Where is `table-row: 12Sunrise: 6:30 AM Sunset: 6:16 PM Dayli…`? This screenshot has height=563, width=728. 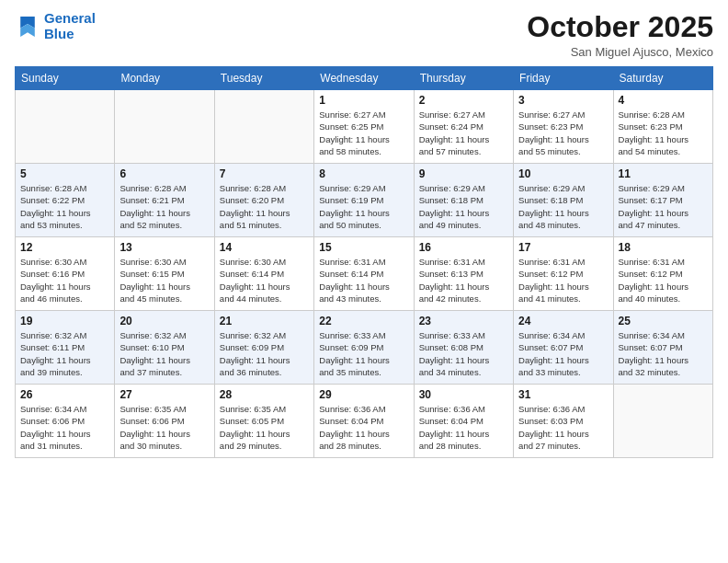 table-row: 12Sunrise: 6:30 AM Sunset: 6:16 PM Dayli… is located at coordinates (65, 274).